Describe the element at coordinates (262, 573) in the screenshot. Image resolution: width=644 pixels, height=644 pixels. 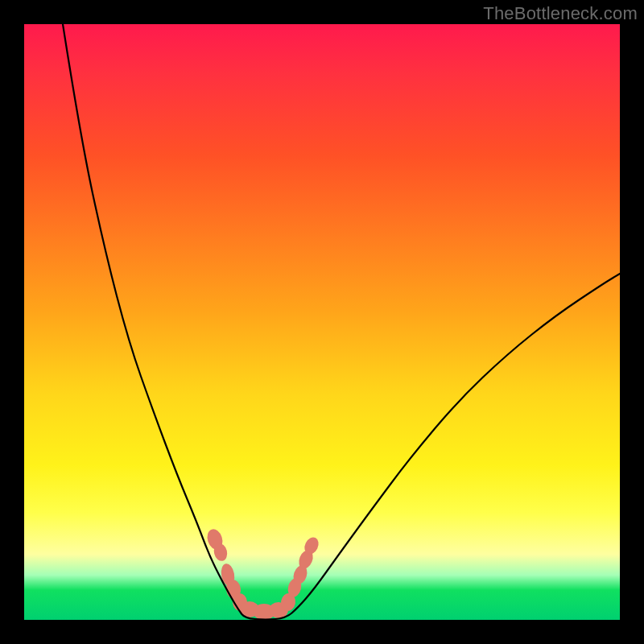
I see `marker-layer` at that location.